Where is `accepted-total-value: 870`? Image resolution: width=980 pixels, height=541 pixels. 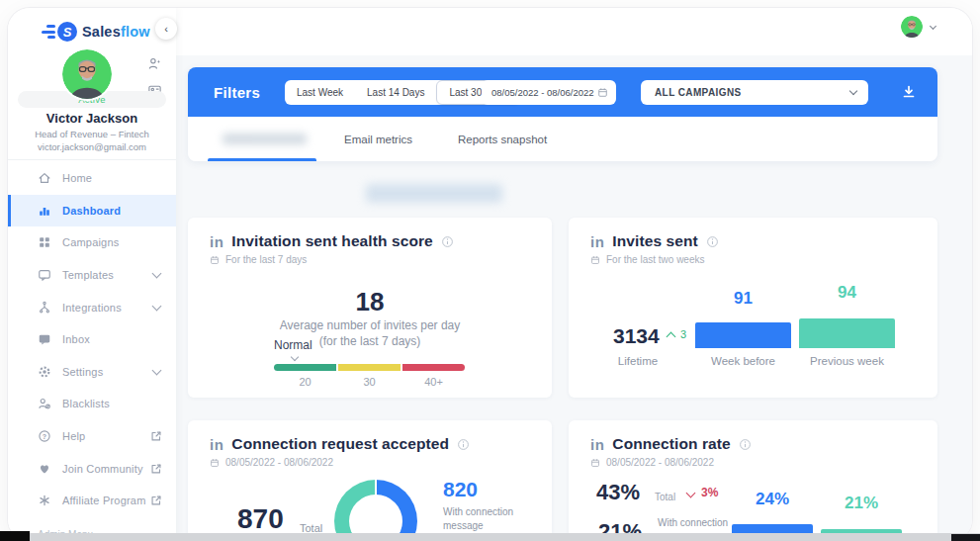
accepted-total-value: 870 is located at coordinates (261, 519).